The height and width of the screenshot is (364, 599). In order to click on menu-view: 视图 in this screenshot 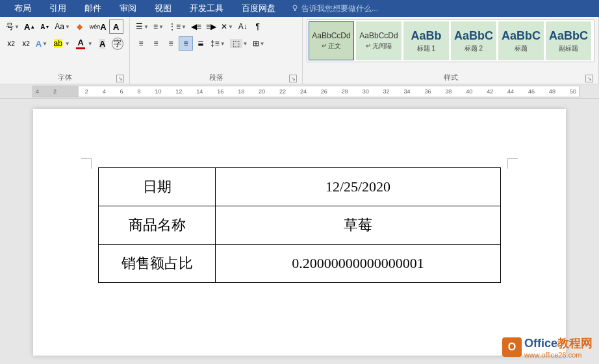, I will do `click(163, 8)`.